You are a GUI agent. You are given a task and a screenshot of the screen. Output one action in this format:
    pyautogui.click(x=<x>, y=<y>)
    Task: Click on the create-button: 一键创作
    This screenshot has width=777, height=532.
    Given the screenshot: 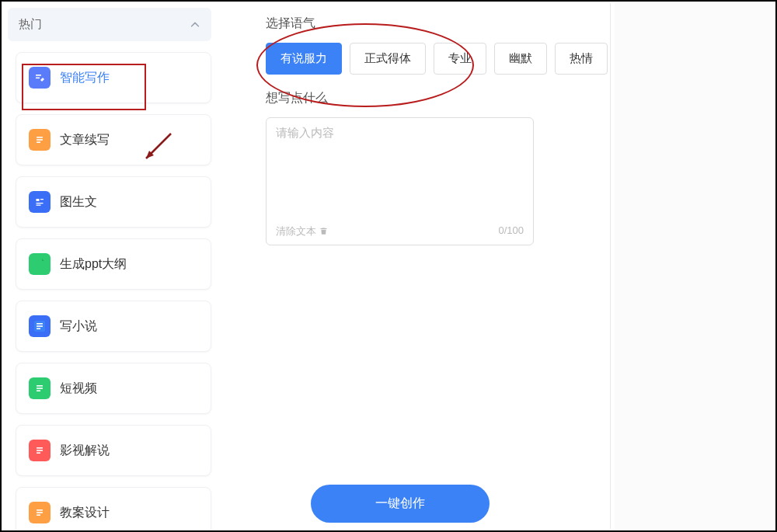 What is the action you would take?
    pyautogui.click(x=400, y=503)
    